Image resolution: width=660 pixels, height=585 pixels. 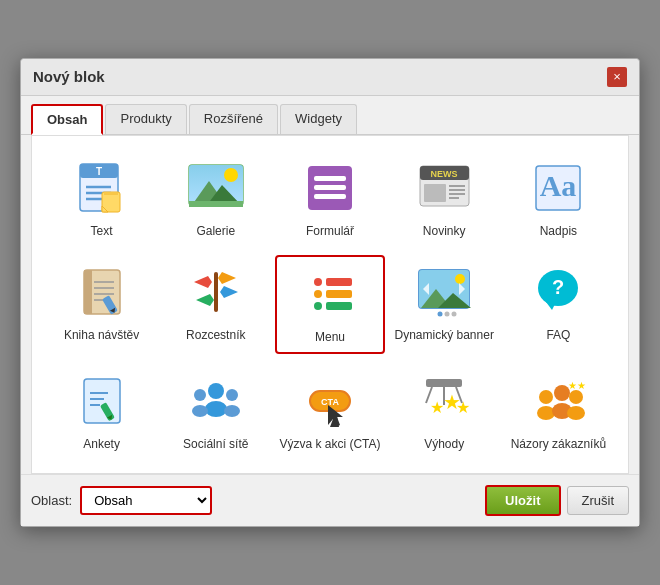 I want to click on cta-icon: CTA, so click(x=330, y=401).